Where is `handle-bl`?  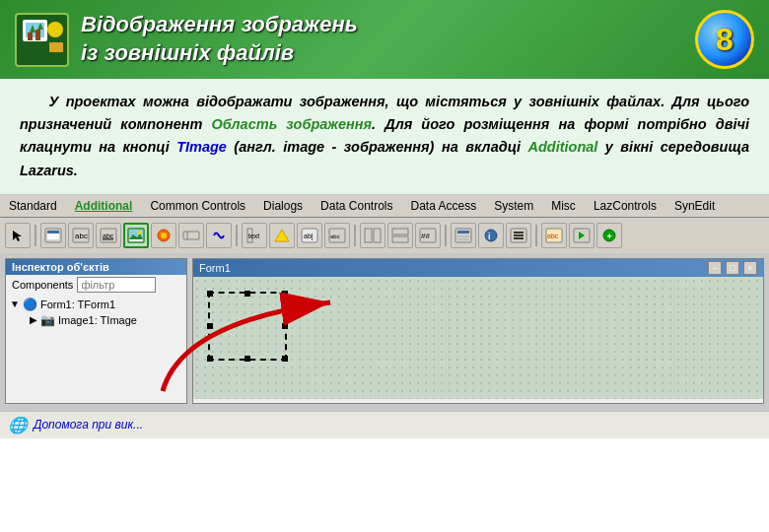
handle-bl is located at coordinates (210, 359).